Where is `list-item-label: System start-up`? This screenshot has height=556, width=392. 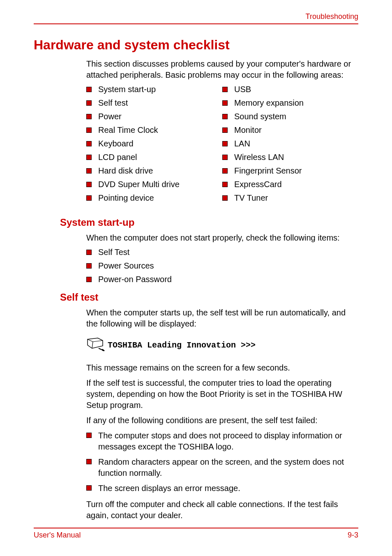
list-item-label: System start-up is located at coordinates (127, 90).